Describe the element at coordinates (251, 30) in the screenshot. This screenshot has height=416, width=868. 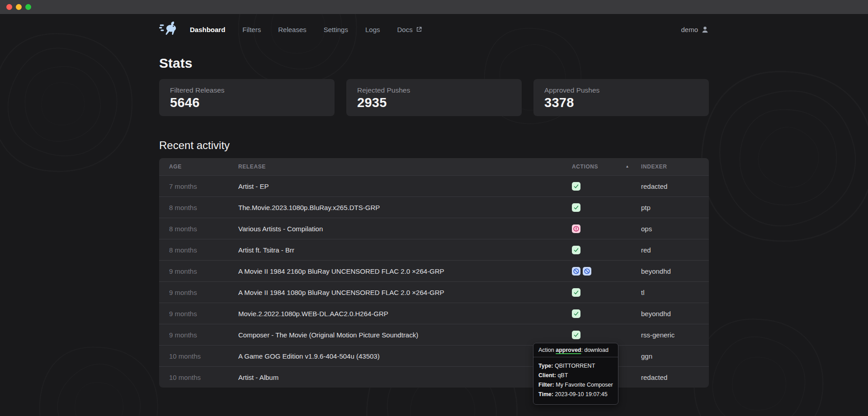
I see `nav-label-filters: Filters` at that location.